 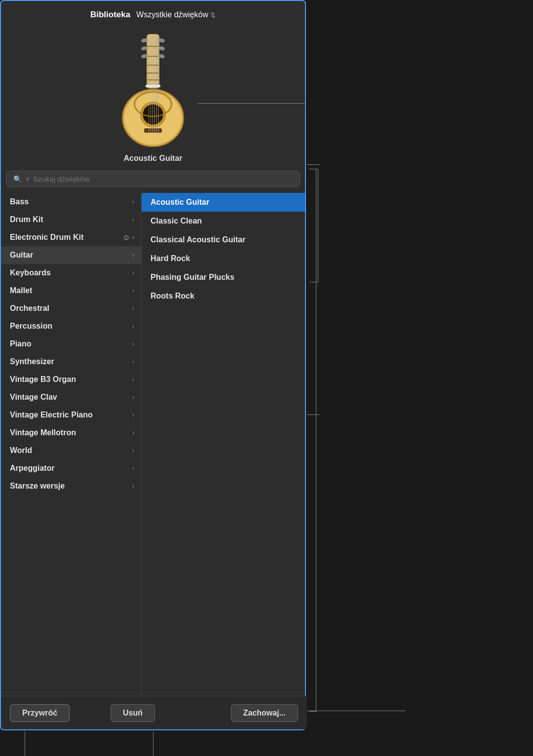 I want to click on annotation-bracket-mid, so click(x=313, y=440).